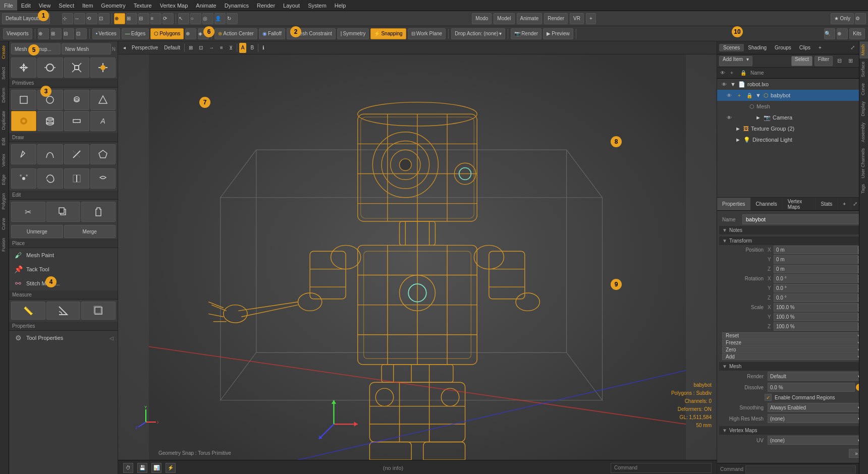 The width and height of the screenshot is (868, 474). I want to click on rotation-y-field: 0.0 °, so click(816, 288).